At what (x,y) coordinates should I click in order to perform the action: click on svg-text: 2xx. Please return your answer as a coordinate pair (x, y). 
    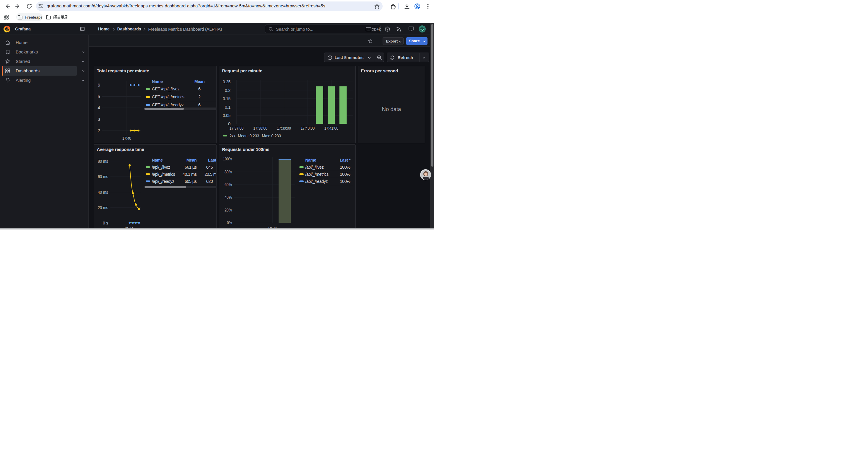
    Looking at the image, I should click on (232, 136).